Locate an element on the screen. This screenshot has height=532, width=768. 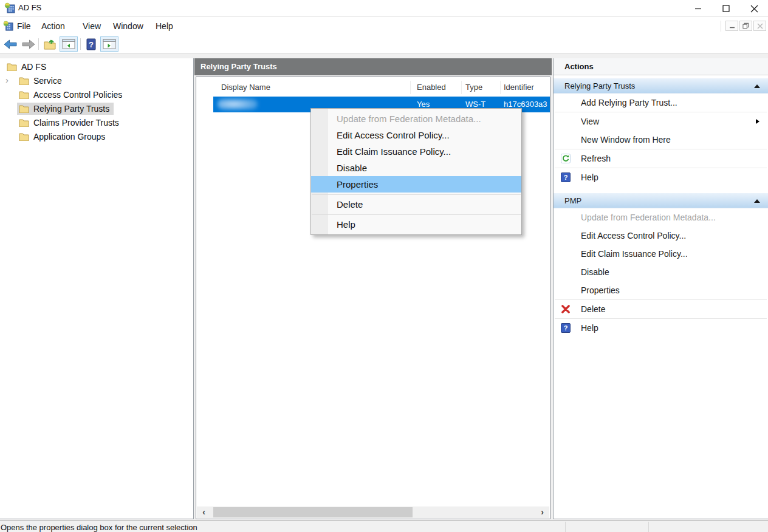
actions-section-relying-party-trusts: Relying Party Trusts is located at coordinates (661, 86).